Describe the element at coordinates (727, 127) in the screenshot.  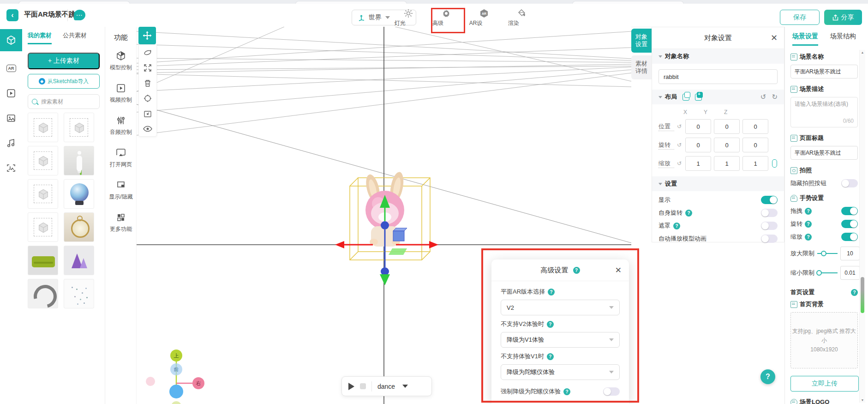
I see `position-y-input` at that location.